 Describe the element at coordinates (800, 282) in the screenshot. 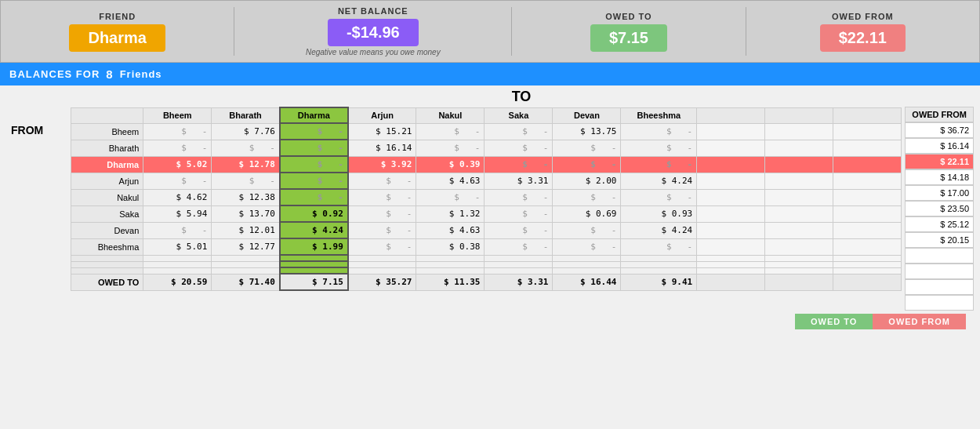

I see `owedto-extra2` at that location.